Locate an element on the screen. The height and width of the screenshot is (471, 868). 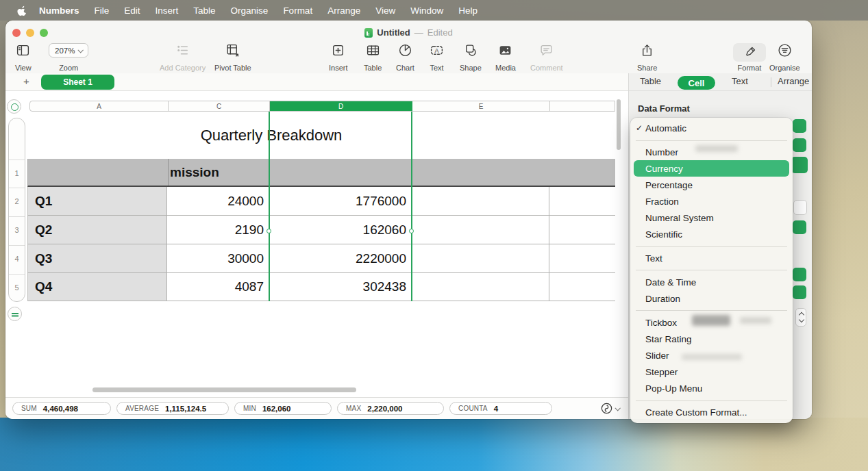
column-header-a: A is located at coordinates (99, 106).